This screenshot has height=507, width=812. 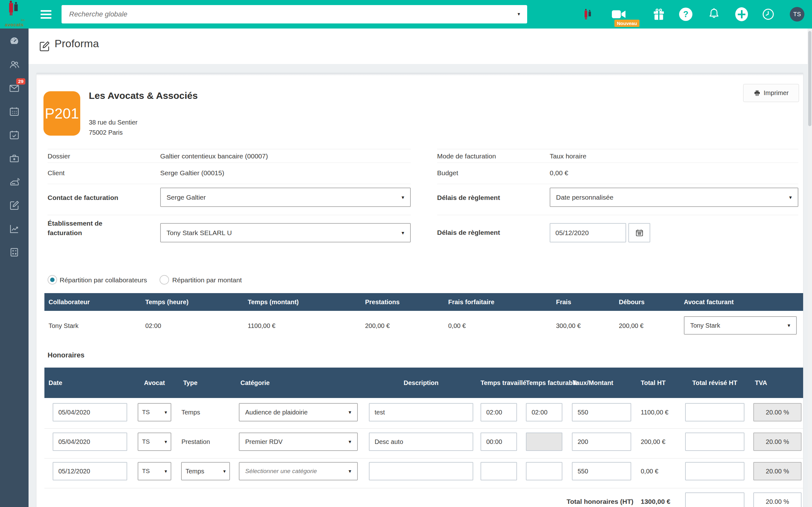 I want to click on collab-header-frais-forfaitaire: Frais forfaitaire, so click(x=471, y=302).